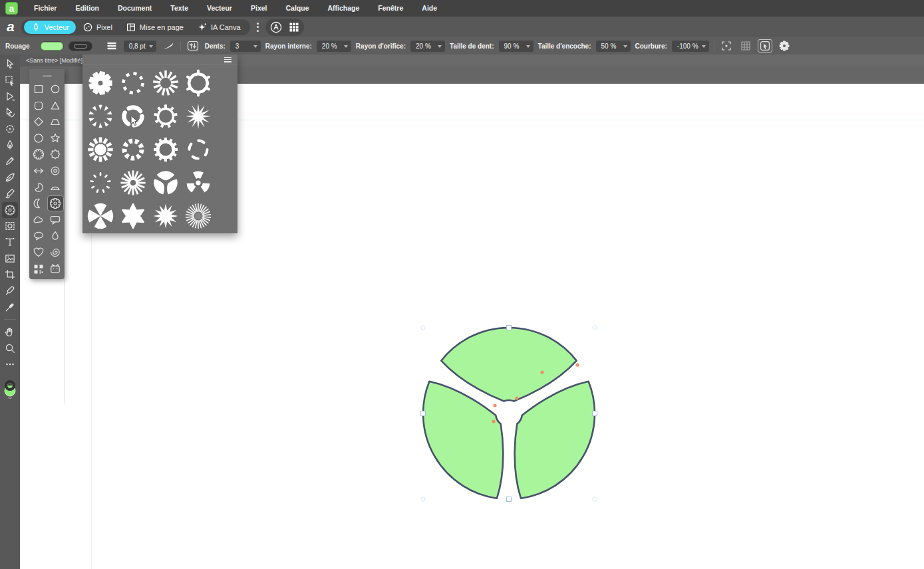 Image resolution: width=924 pixels, height=569 pixels. What do you see at coordinates (765, 46) in the screenshot?
I see `edit-on-select-icon` at bounding box center [765, 46].